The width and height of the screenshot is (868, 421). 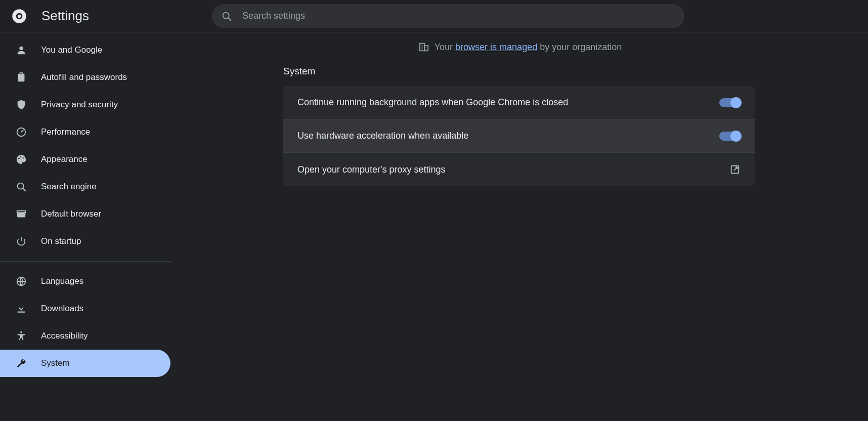 I want to click on row-proxy-settings: Open your computer's proxy settings, so click(x=519, y=170).